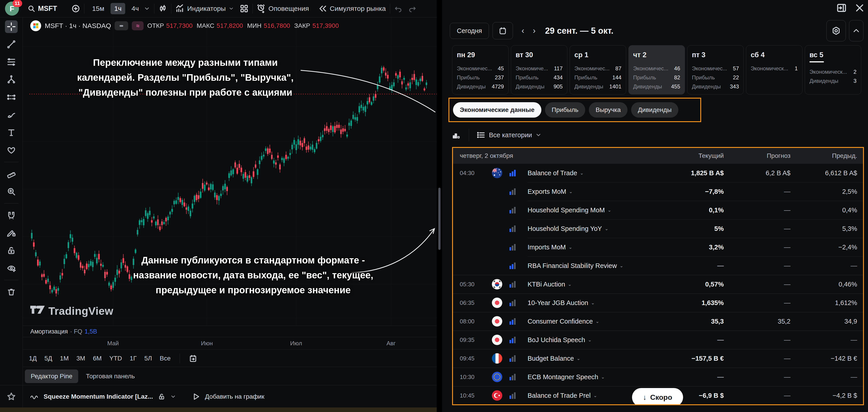  I want to click on day-card-сб-4: сб 4Экономическ...1, so click(774, 70).